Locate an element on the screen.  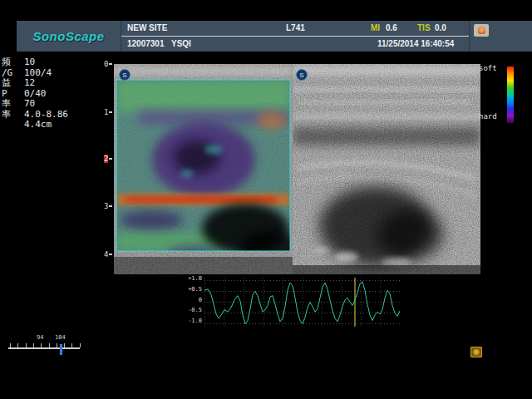
header-bar: SonoScape NEW SITE L741 MI 0.6 TIS 0.0 1… is located at coordinates (274, 37).